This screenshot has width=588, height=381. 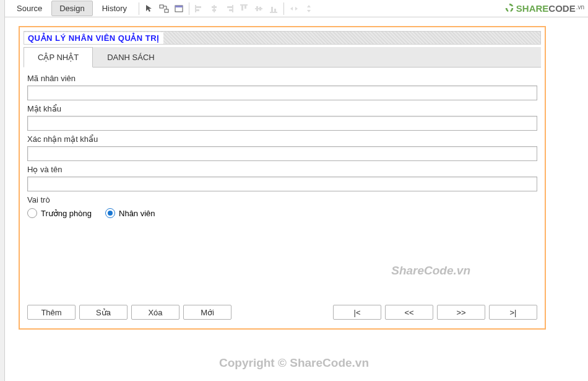 What do you see at coordinates (282, 199) in the screenshot?
I see `label-vai-tro: Vai trò` at bounding box center [282, 199].